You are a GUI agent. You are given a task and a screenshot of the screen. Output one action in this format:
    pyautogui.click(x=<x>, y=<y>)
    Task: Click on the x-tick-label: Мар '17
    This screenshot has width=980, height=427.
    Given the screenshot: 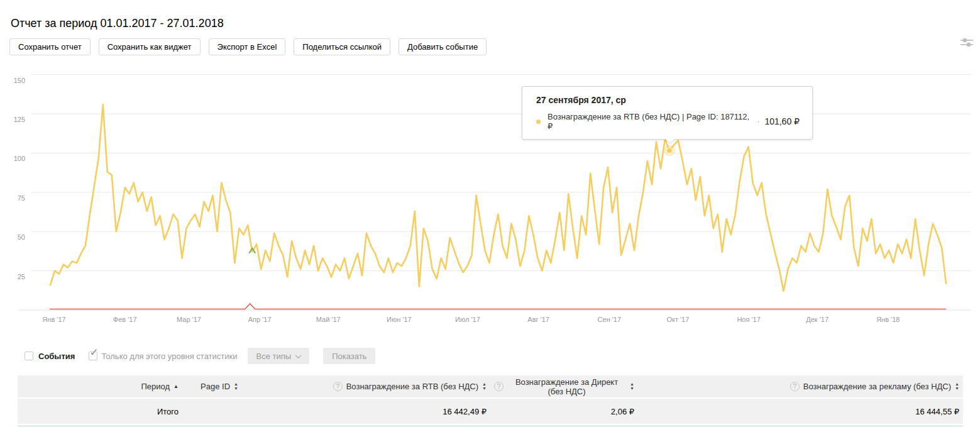 What is the action you would take?
    pyautogui.click(x=189, y=319)
    